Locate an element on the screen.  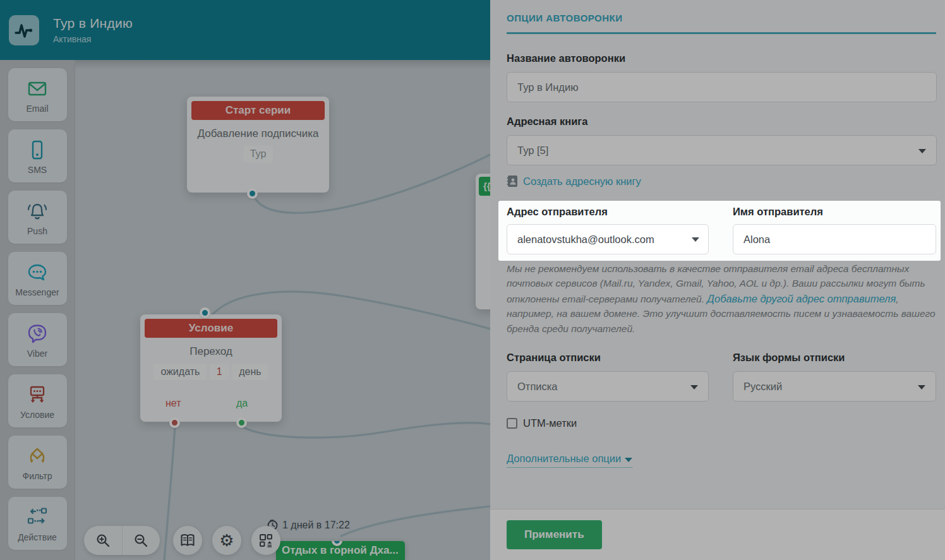
book-icon is located at coordinates (188, 540).